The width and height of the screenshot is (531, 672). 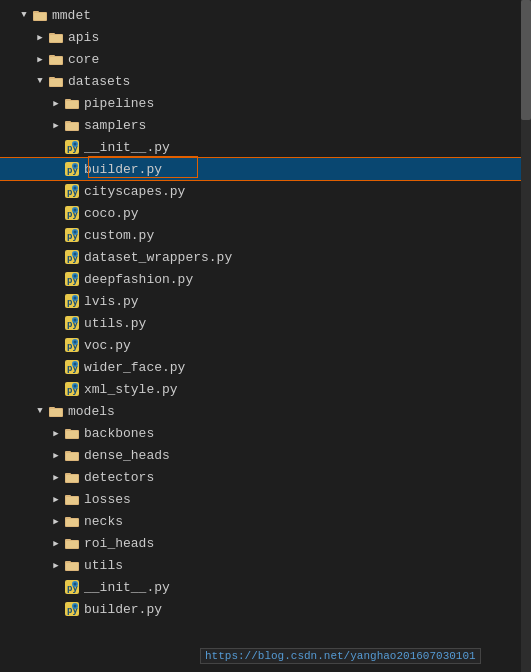 What do you see at coordinates (108, 346) in the screenshot?
I see `item-label: voc.py` at bounding box center [108, 346].